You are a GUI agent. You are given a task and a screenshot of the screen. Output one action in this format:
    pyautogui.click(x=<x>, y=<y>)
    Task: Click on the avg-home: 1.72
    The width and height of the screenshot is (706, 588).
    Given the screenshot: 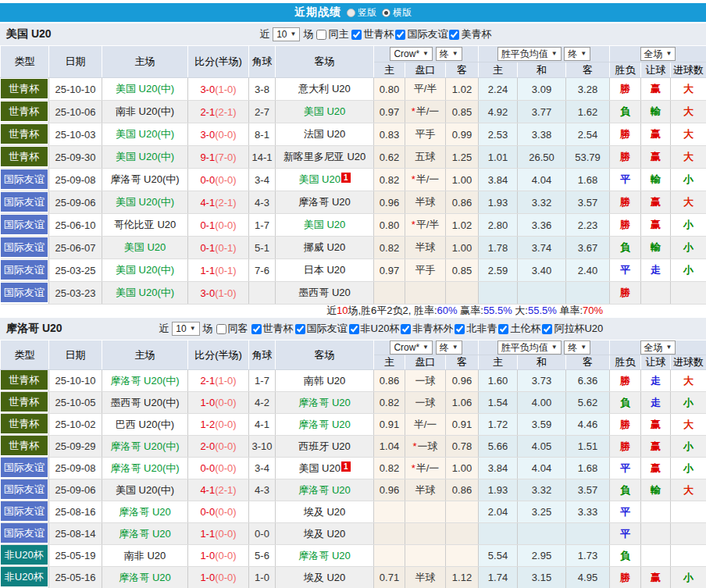 What is the action you would take?
    pyautogui.click(x=498, y=425)
    